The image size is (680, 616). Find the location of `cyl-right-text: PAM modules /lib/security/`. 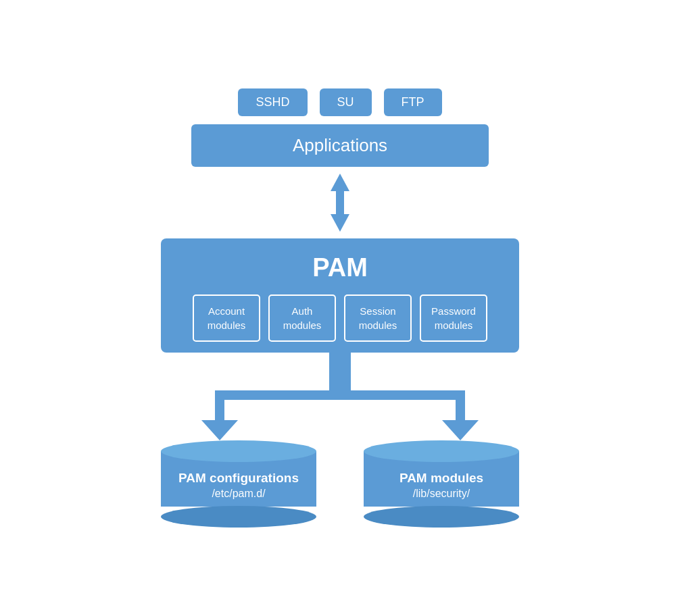

cyl-right-text: PAM modules /lib/security/ is located at coordinates (441, 485).